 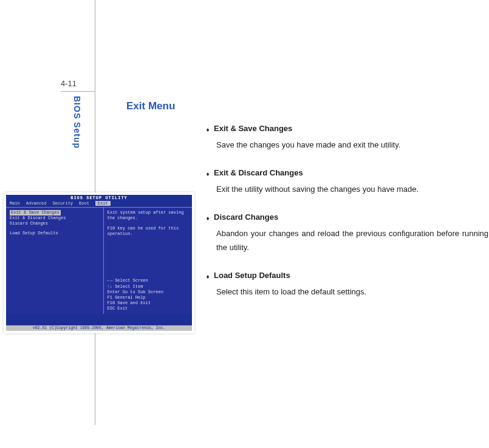 What do you see at coordinates (84, 203) in the screenshot?
I see `bios-tab: Boot` at bounding box center [84, 203].